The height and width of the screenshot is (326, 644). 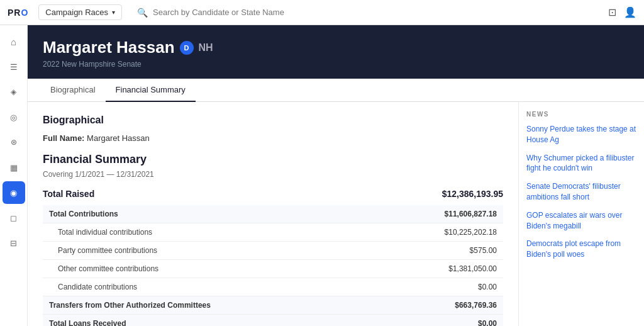 I want to click on document-icon: ◻, so click(x=14, y=218).